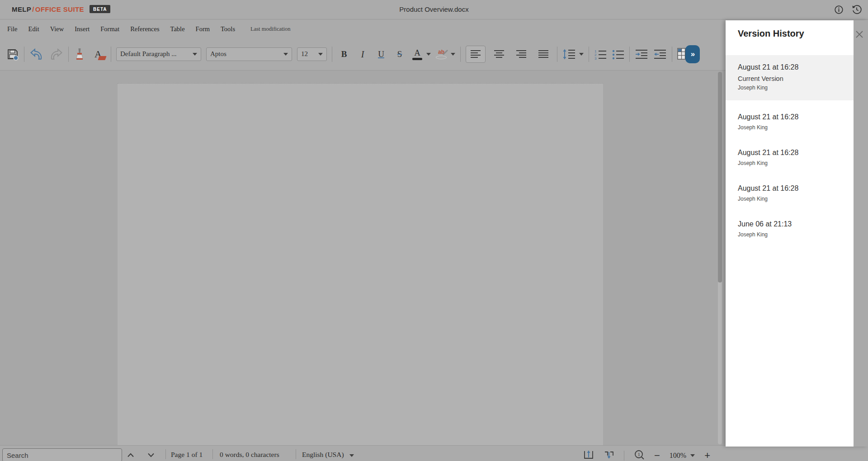  Describe the element at coordinates (521, 54) in the screenshot. I see `align-right-button` at that location.